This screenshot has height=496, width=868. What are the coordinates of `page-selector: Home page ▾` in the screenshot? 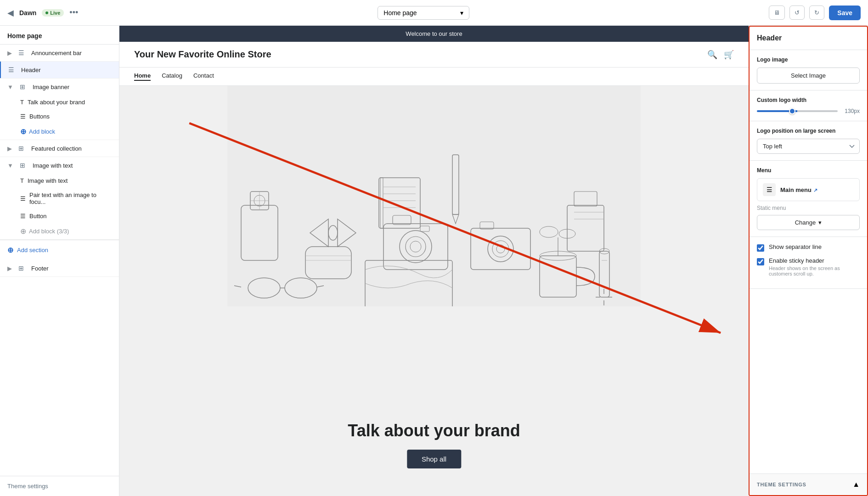 It's located at (423, 13).